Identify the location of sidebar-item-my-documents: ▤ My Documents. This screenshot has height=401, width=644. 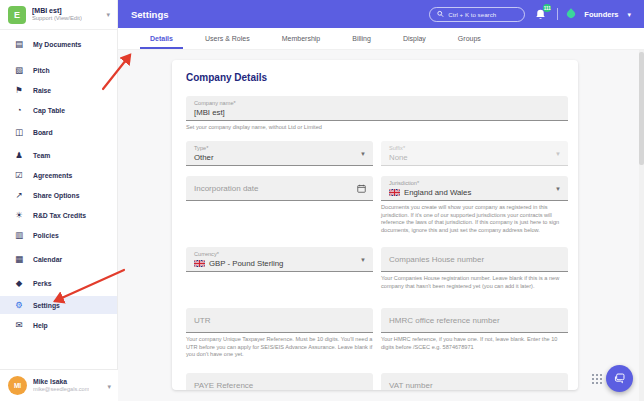
(58, 44).